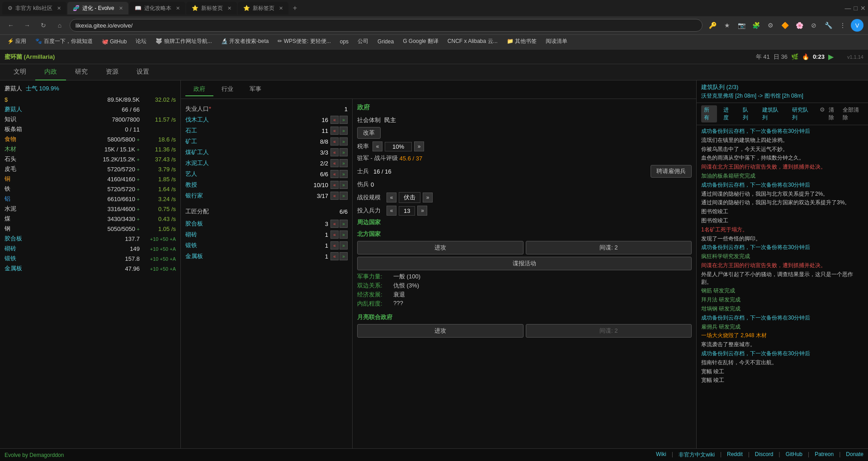 The image size is (868, 461). I want to click on reform-button: 改革, so click(369, 133).